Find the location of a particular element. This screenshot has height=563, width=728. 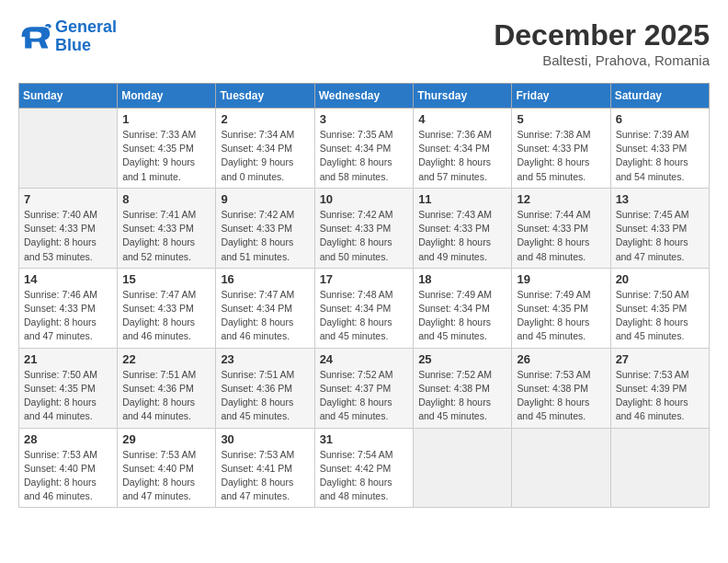

day-number: 16 is located at coordinates (265, 280).